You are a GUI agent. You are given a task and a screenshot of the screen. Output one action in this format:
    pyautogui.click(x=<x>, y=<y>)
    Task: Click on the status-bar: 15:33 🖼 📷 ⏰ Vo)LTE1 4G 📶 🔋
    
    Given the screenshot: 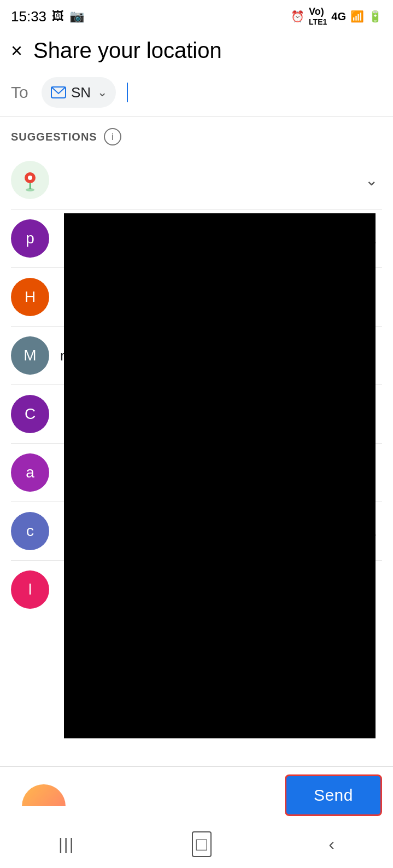 What is the action you would take?
    pyautogui.click(x=197, y=16)
    